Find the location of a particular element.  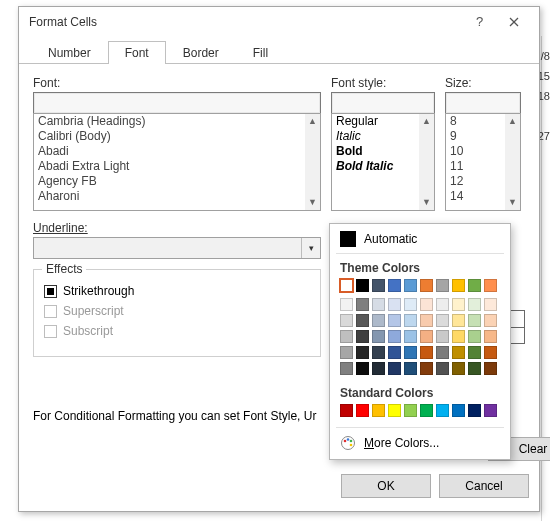

list-item: Bold is located at coordinates (376, 152).